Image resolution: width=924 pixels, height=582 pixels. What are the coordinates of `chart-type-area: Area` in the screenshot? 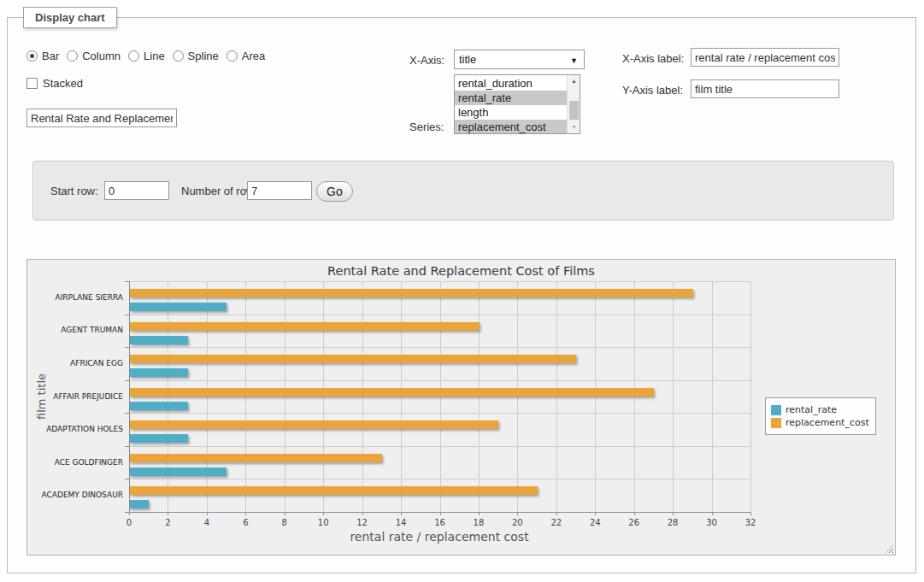 It's located at (246, 56).